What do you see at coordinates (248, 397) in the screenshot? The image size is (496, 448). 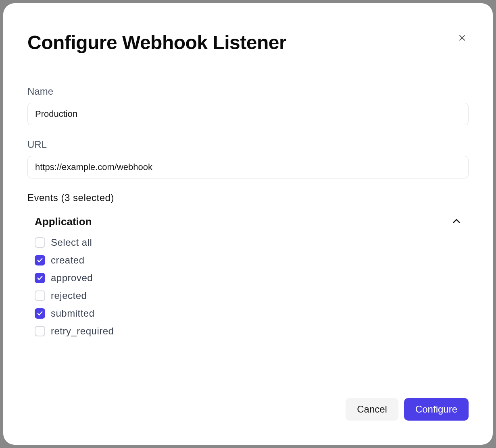 I see `dialog-footer: Cancel Configure` at bounding box center [248, 397].